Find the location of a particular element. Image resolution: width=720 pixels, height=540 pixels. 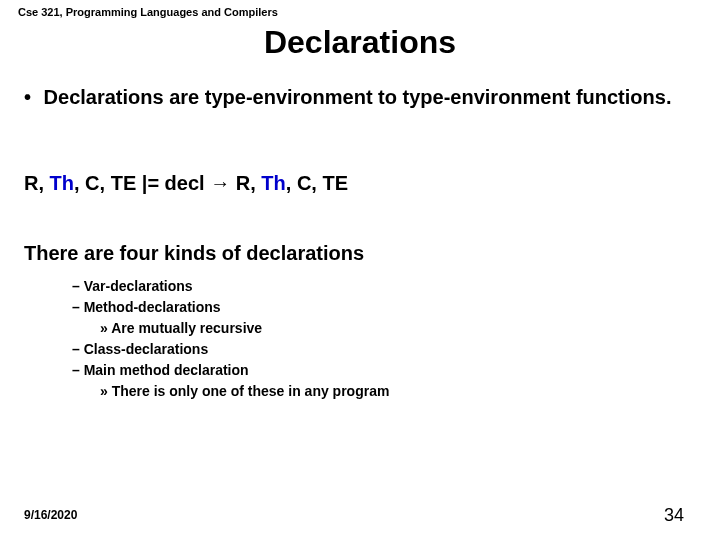

list-item: – Main method declaration is located at coordinates (230, 370).